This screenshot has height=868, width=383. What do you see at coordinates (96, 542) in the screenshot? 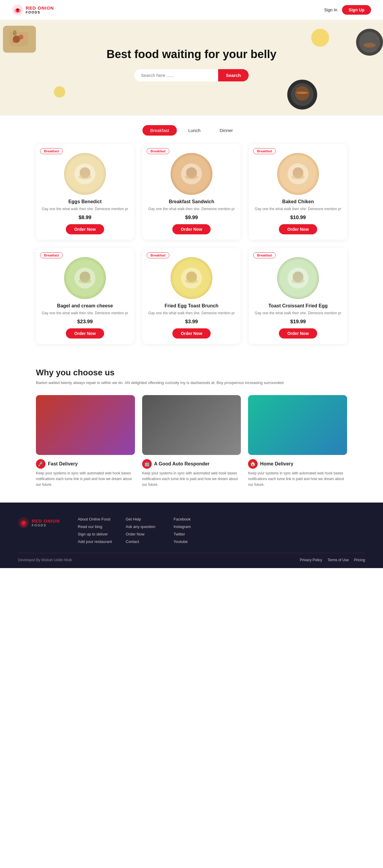
I see `footer-link: Add your restaurant` at bounding box center [96, 542].